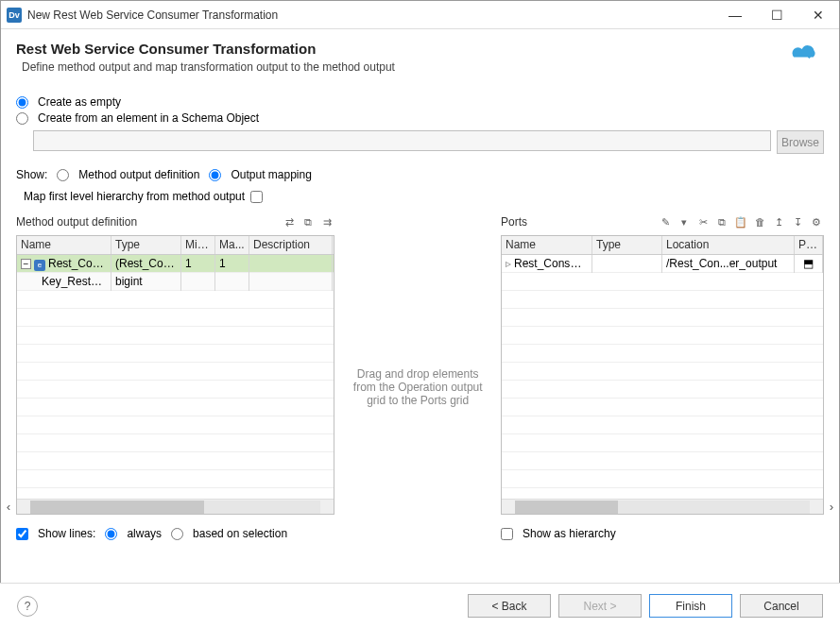 The image size is (840, 628). What do you see at coordinates (420, 57) in the screenshot?
I see `wizard-header: Rest Web Service Consumer Transformation…` at bounding box center [420, 57].